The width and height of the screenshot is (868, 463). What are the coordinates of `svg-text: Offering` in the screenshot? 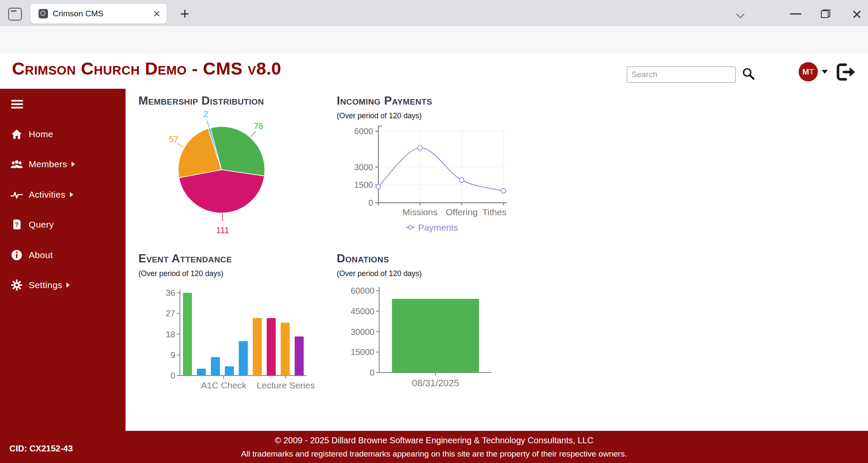 It's located at (462, 212).